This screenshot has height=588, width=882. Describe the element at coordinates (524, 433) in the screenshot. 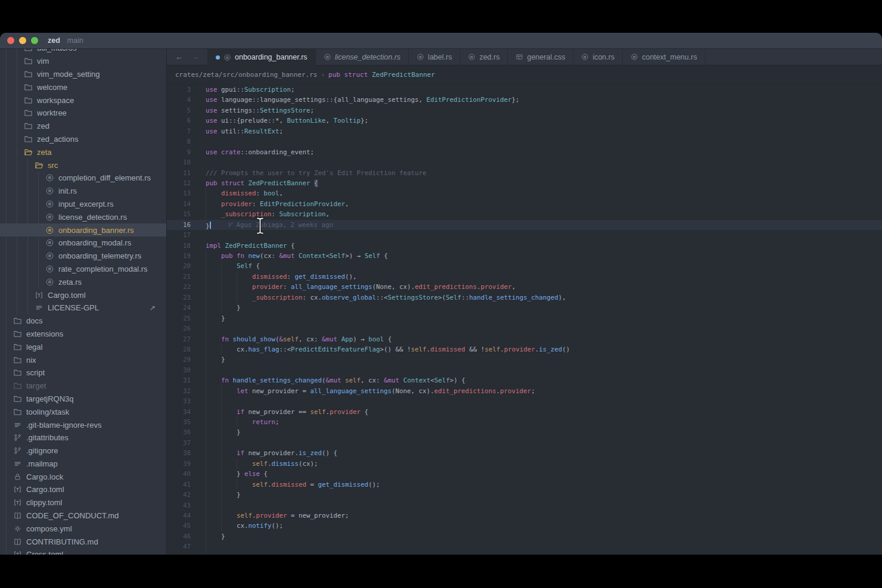

I see `code-line: 36 }` at that location.